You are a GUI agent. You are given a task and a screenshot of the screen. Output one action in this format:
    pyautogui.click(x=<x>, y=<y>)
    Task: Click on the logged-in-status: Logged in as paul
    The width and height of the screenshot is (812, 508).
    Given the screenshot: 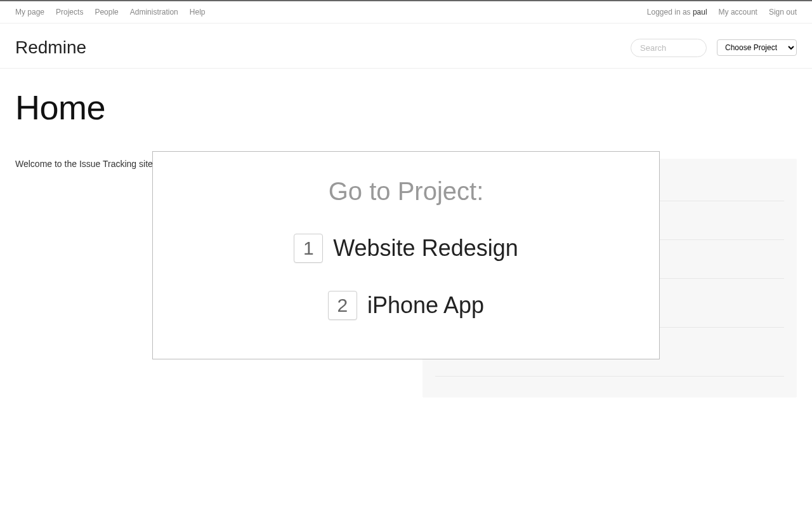 What is the action you would take?
    pyautogui.click(x=678, y=12)
    